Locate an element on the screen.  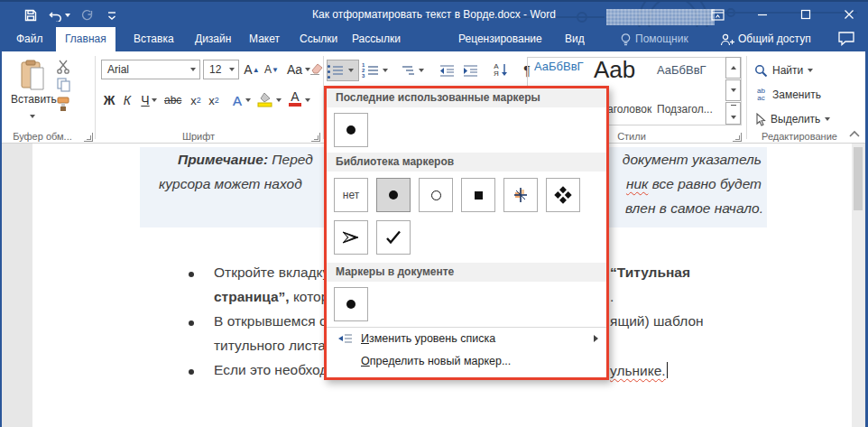
undo-button is located at coordinates (60, 15).